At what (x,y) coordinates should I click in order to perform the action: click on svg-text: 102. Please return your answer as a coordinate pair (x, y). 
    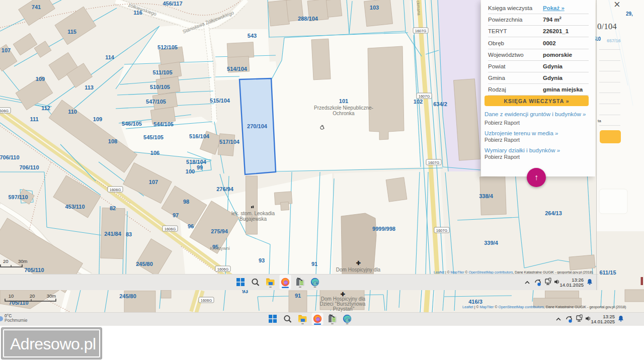
    Looking at the image, I should click on (418, 102).